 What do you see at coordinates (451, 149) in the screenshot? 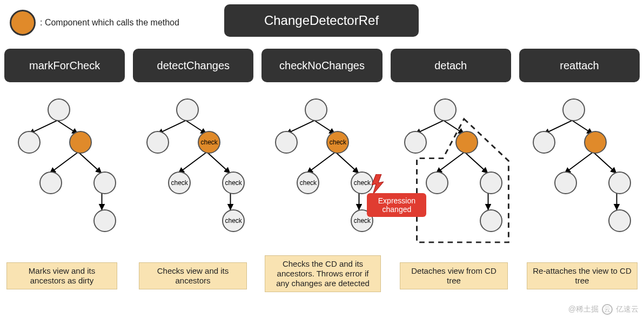
I see `column-detach: detach` at bounding box center [451, 149].